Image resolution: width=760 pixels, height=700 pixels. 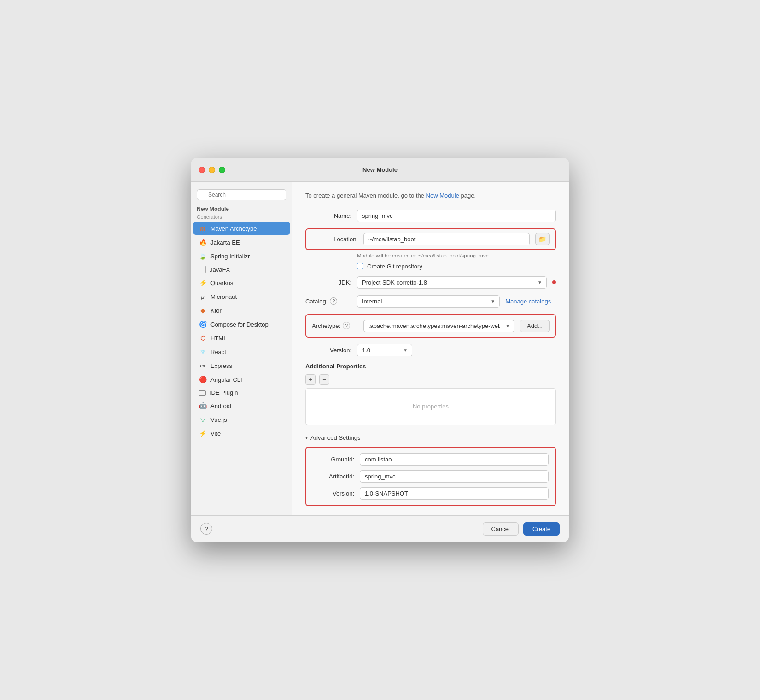 What do you see at coordinates (346, 326) in the screenshot?
I see `archetype-help-icon: ?` at bounding box center [346, 326].